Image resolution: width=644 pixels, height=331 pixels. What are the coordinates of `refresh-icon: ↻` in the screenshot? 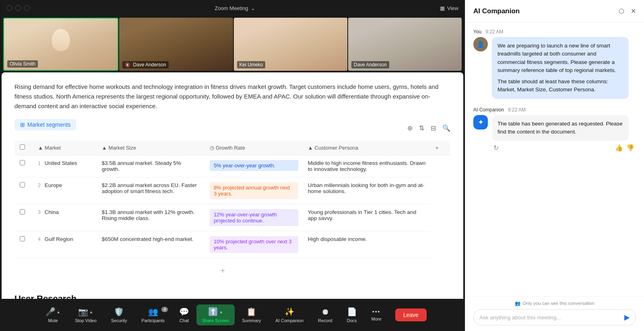 It's located at (496, 148).